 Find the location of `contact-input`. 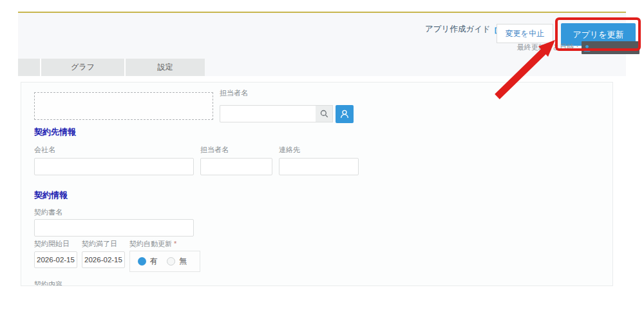

contact-input is located at coordinates (319, 166).